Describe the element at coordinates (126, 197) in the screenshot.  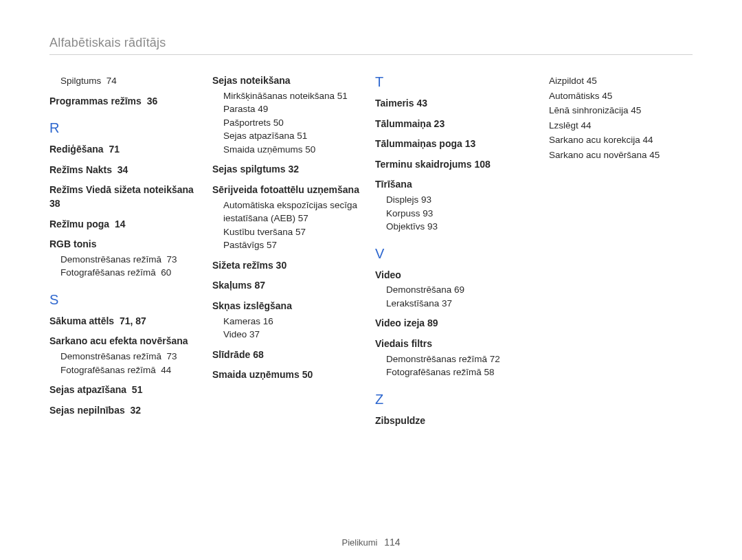
I see `index-term: Režīms Viedā sižeta noteikšana 38` at that location.